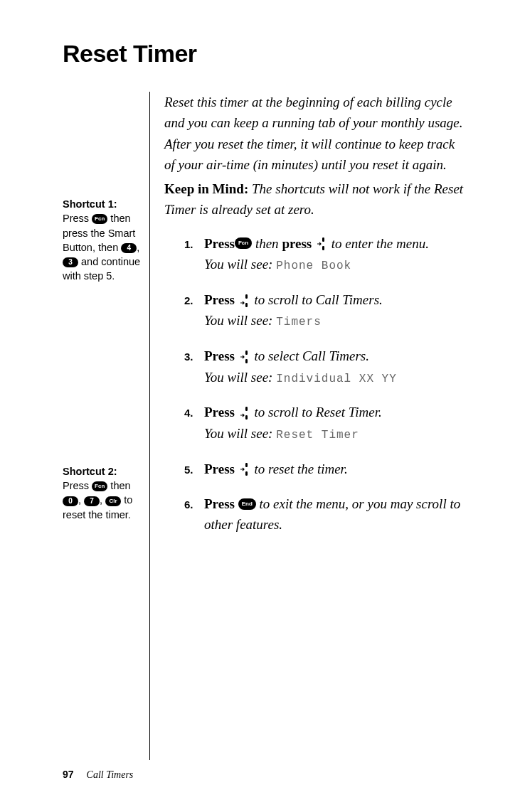  I want to click on step-6: 6. Press End to exit the menu, or you ma…, so click(326, 515).